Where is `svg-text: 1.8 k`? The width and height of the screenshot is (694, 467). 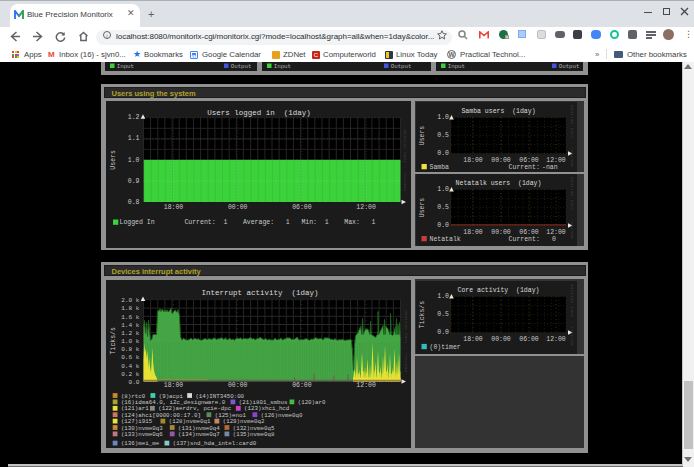
svg-text: 1.8 k is located at coordinates (130, 308).